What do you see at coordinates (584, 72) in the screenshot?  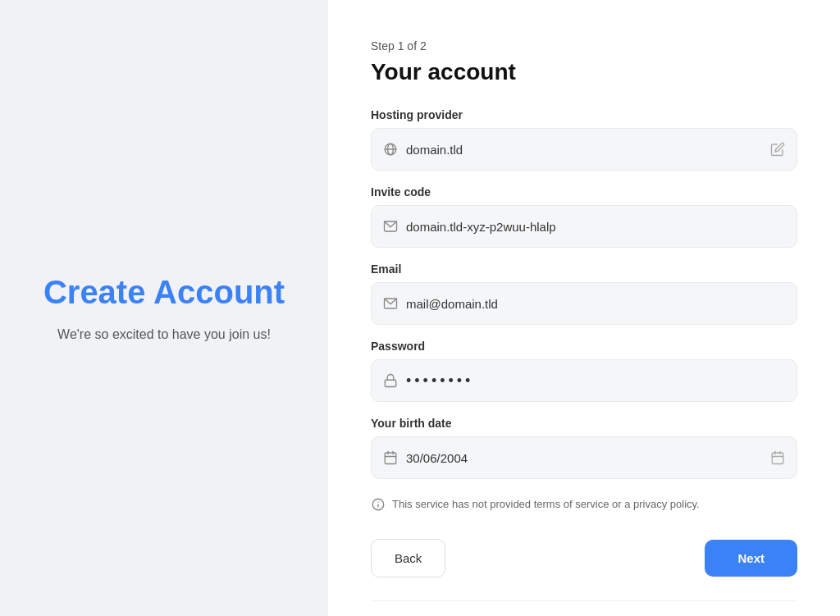 I see `page-title: Your account` at bounding box center [584, 72].